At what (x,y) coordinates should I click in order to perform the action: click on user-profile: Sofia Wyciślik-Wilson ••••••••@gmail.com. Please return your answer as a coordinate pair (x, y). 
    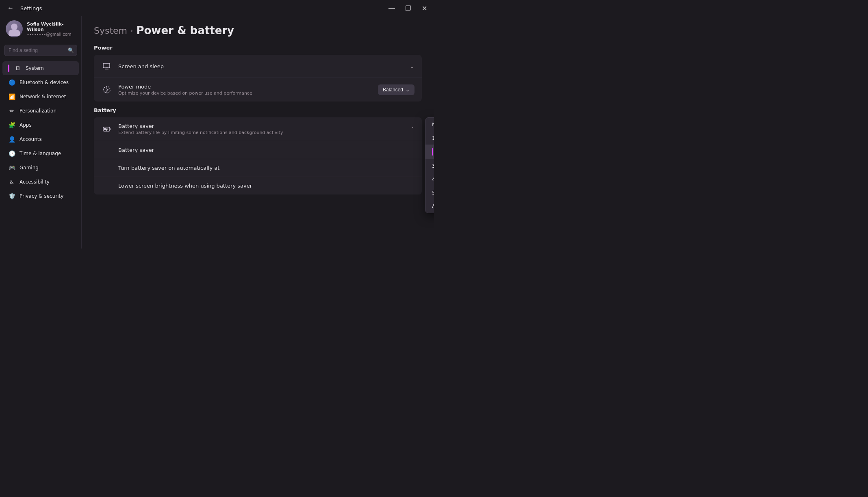
    Looking at the image, I should click on (41, 29).